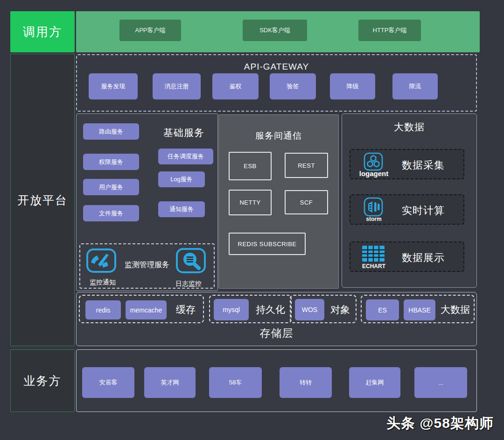  I want to click on node-routing-service: 路由服务, so click(111, 132).